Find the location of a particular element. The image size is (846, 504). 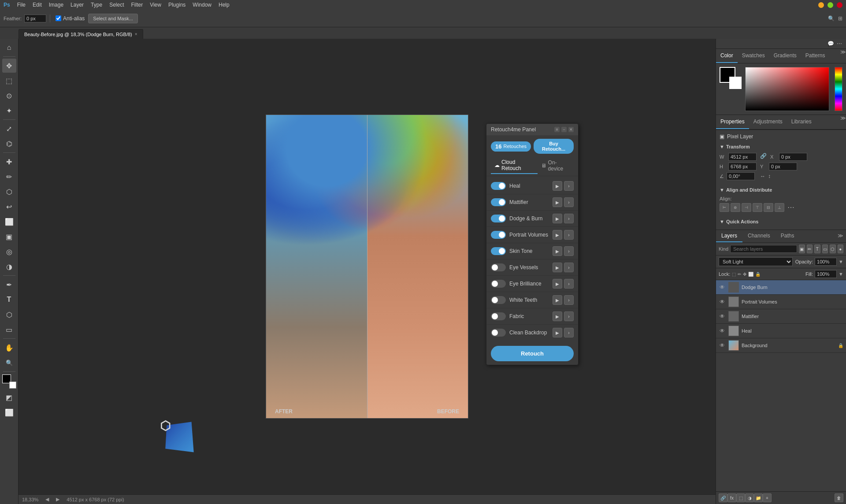

align-bottom-button: ⊥ is located at coordinates (779, 208).